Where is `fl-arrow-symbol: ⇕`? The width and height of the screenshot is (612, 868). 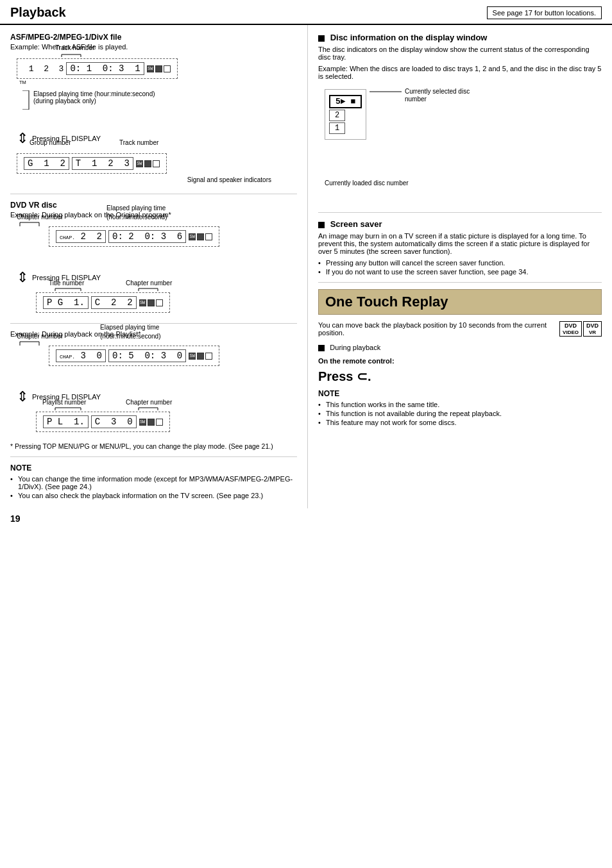 fl-arrow-symbol: ⇕ is located at coordinates (22, 138).